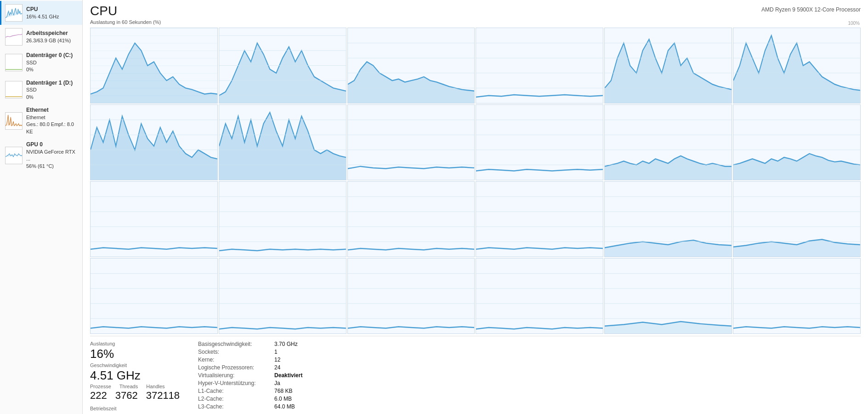  Describe the element at coordinates (250, 407) in the screenshot. I see `spec-row-8: L3-Cache:64.0 MB` at that location.